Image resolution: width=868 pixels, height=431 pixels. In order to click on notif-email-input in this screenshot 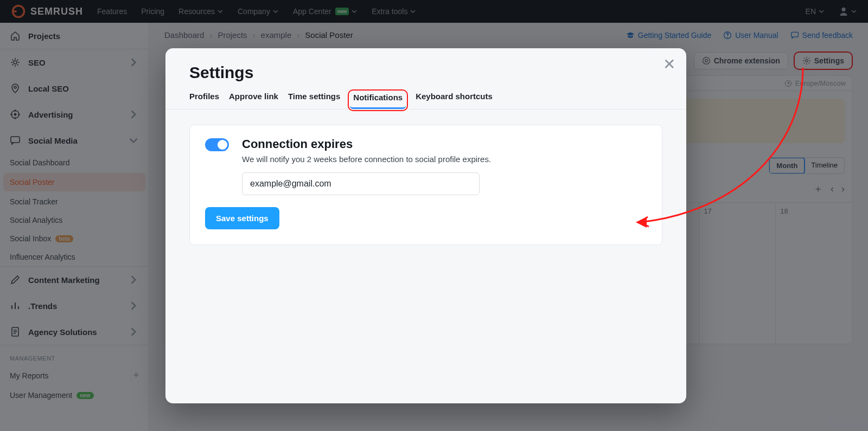, I will do `click(361, 184)`.